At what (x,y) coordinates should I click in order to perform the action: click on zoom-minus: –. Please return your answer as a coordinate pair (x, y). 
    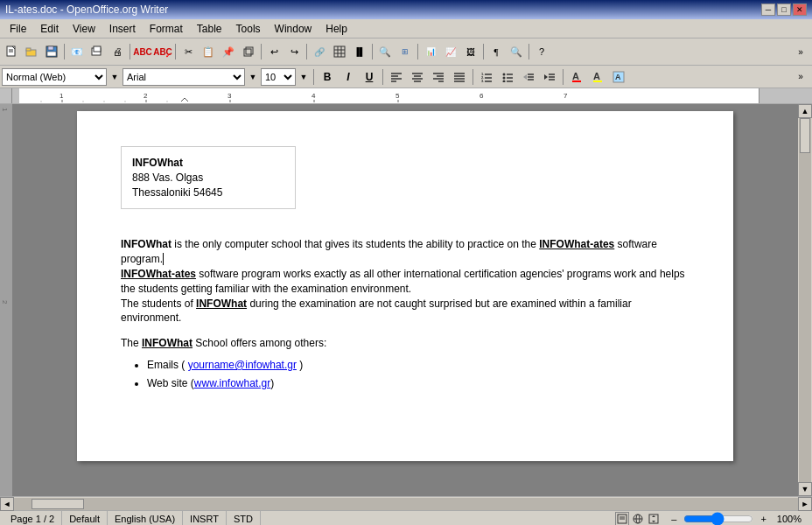
    Looking at the image, I should click on (674, 519).